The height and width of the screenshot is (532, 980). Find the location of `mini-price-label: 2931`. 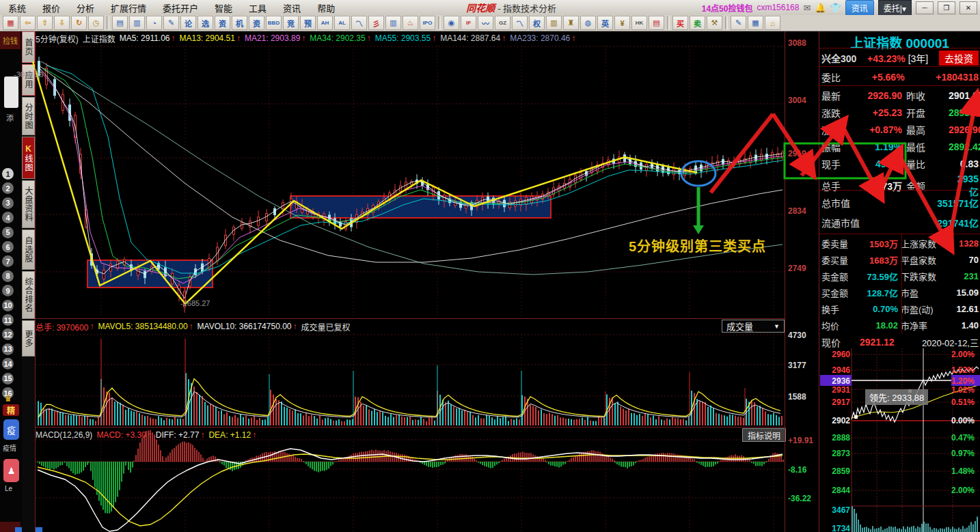

mini-price-label: 2931 is located at coordinates (835, 390).